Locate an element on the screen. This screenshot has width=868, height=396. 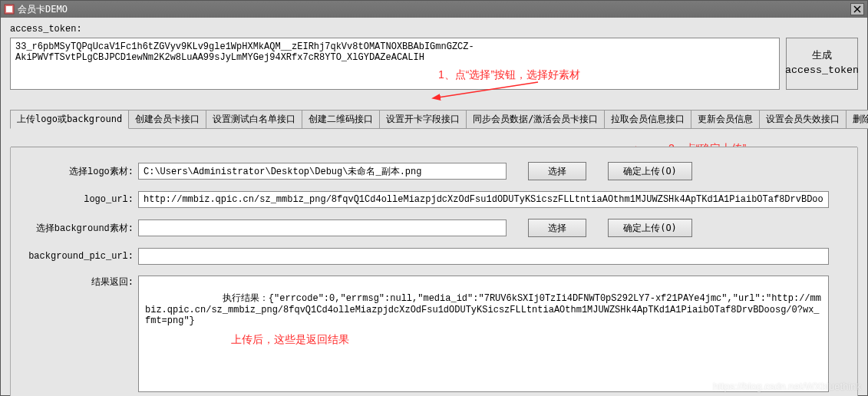
generate-line1: 生成 is located at coordinates (822, 57).